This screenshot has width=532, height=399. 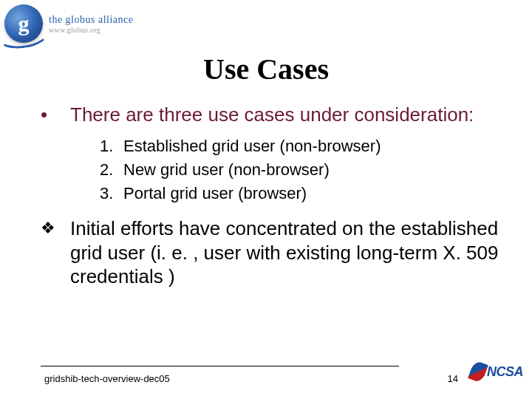 I want to click on footer-divider, so click(x=220, y=366).